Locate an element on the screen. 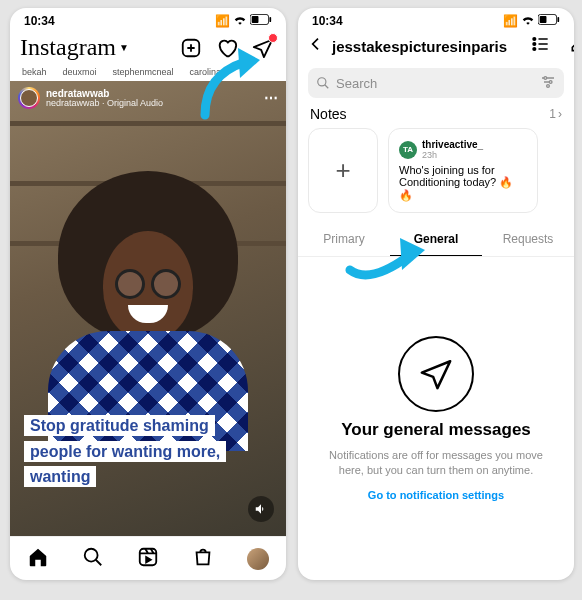 The width and height of the screenshot is (582, 600). notes-label: Notes is located at coordinates (328, 114).